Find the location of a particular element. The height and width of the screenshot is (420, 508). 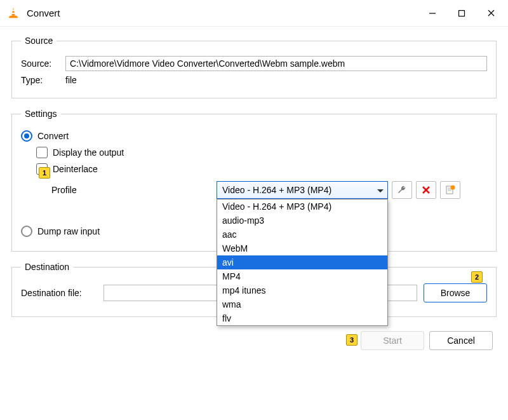

radio-unselected-icon is located at coordinates (27, 231).